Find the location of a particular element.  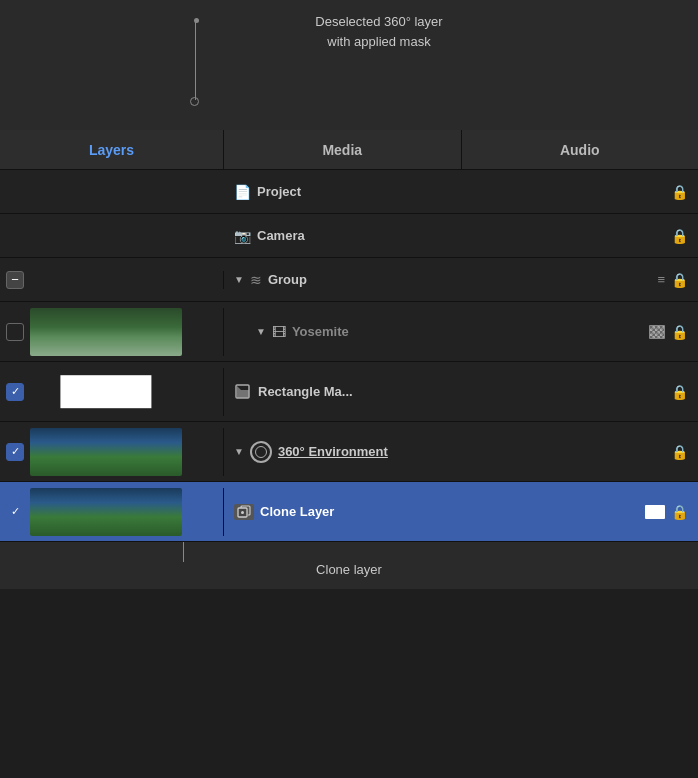

layer-row-project: 📄 Project 🔒 is located at coordinates (349, 192).